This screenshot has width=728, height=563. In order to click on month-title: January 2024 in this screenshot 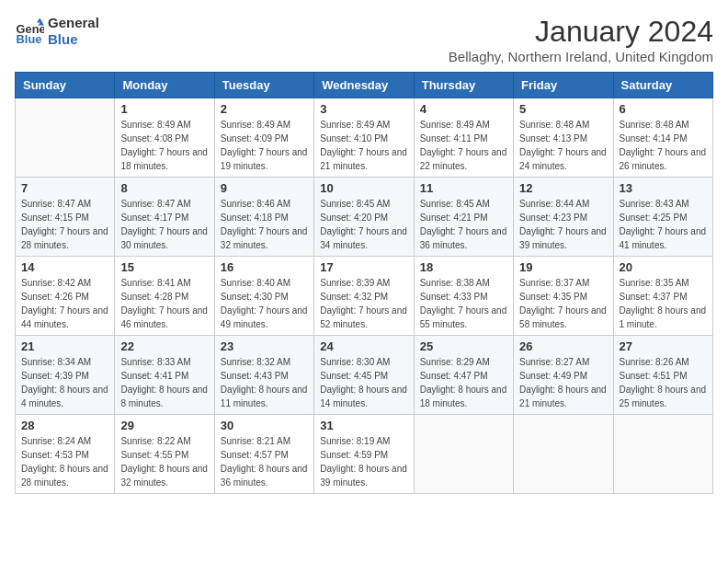, I will do `click(581, 31)`.